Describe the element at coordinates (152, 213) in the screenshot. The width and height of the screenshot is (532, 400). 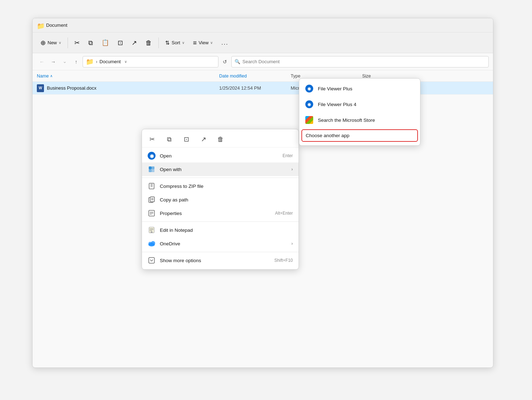
I see `properties-icon` at that location.